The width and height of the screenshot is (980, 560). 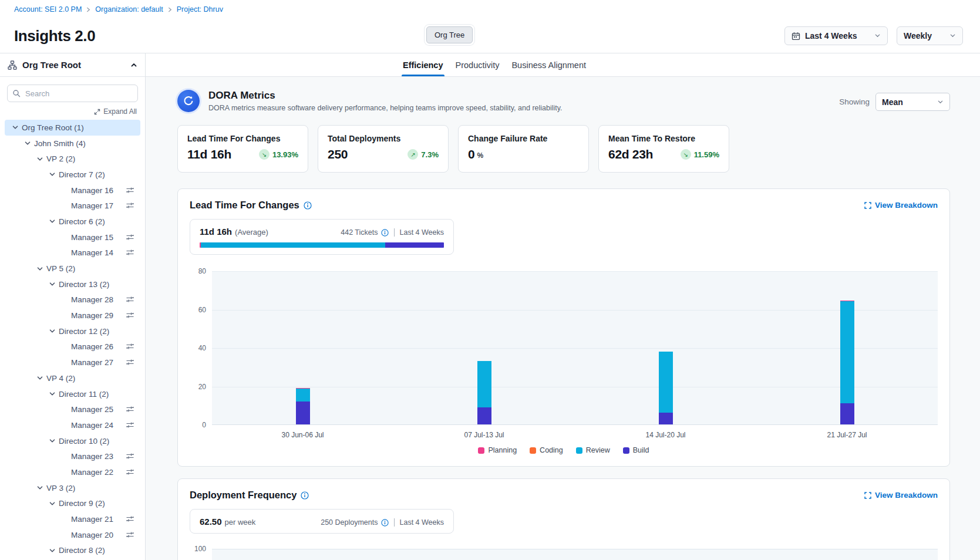 What do you see at coordinates (73, 519) in the screenshot?
I see `tree-item: Manager 21` at bounding box center [73, 519].